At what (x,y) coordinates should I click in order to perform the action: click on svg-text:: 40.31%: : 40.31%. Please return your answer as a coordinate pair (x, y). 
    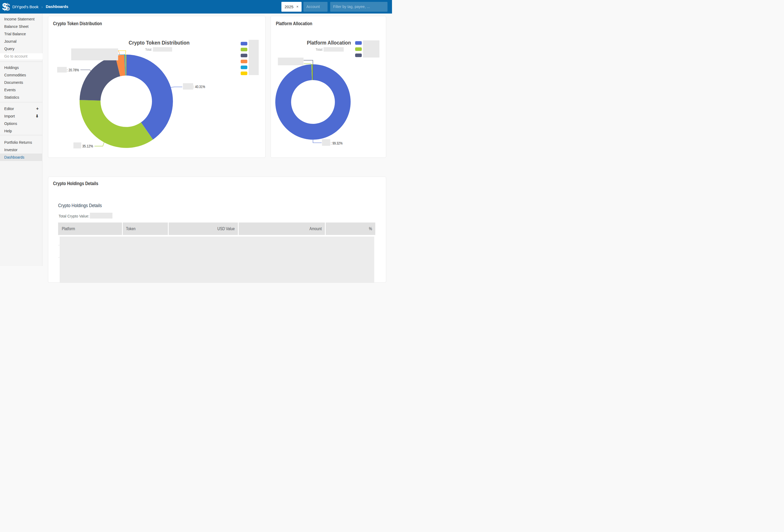
    Looking at the image, I should click on (199, 87).